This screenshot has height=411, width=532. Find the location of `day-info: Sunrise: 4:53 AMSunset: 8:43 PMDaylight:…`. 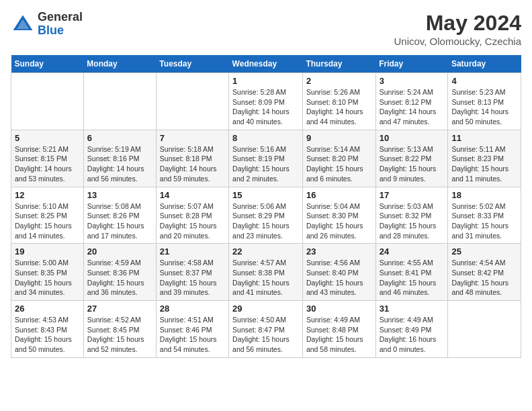

day-info: Sunrise: 4:53 AMSunset: 8:43 PMDaylight:… is located at coordinates (47, 334).